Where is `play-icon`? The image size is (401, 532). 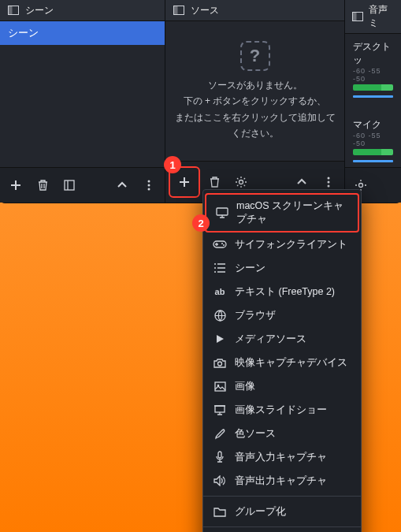 play-icon is located at coordinates (220, 339).